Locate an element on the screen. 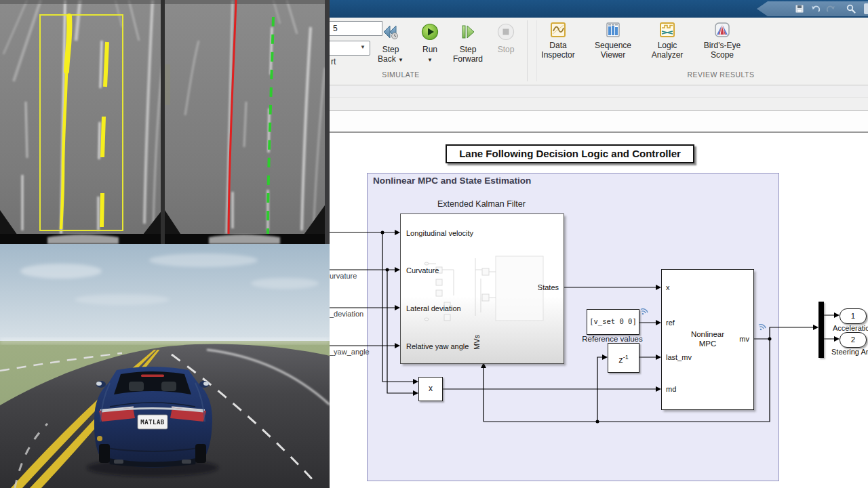 This screenshot has height=488, width=868. ekf-bottom-port-label: MVs is located at coordinates (477, 342).